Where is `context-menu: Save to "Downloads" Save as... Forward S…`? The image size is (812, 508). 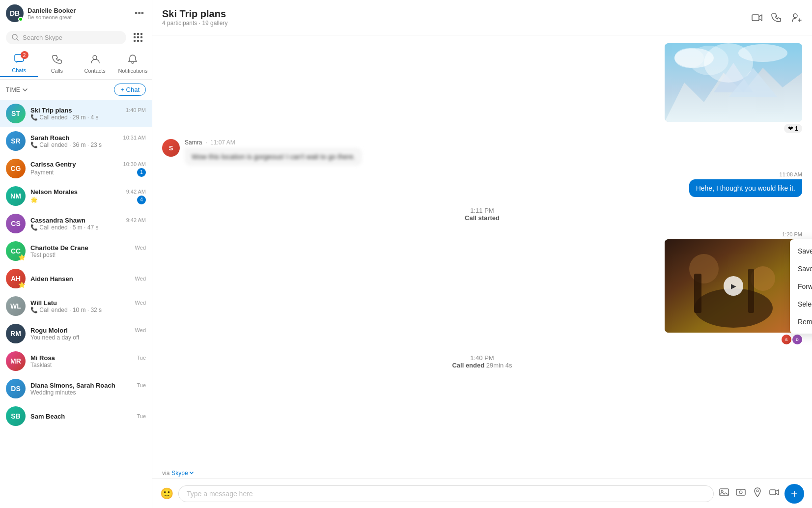
context-menu: Save to "Downloads" Save as... Forward S… is located at coordinates (801, 286).